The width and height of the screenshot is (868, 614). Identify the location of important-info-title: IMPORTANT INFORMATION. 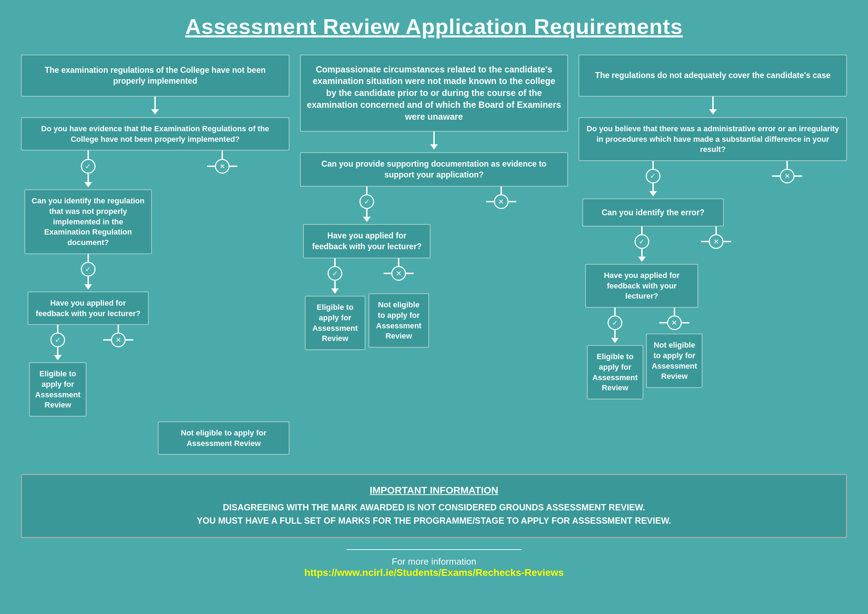
(434, 490).